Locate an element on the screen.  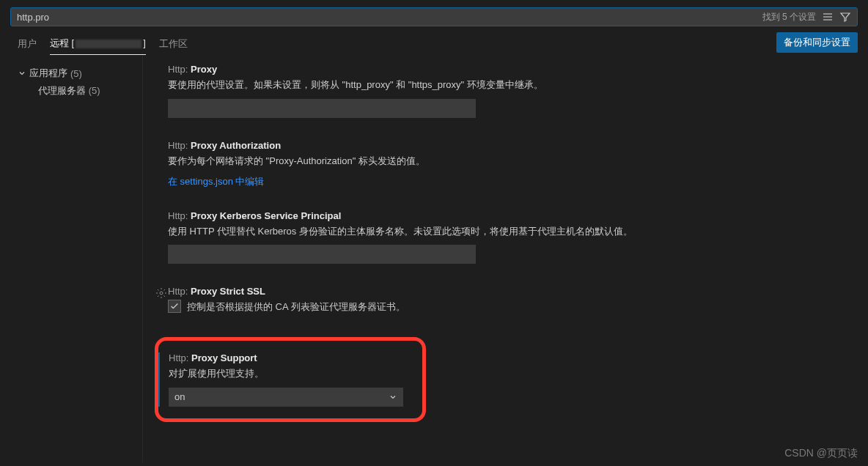
sidebar-item-application: 应用程序 (5) is located at coordinates (80, 73).